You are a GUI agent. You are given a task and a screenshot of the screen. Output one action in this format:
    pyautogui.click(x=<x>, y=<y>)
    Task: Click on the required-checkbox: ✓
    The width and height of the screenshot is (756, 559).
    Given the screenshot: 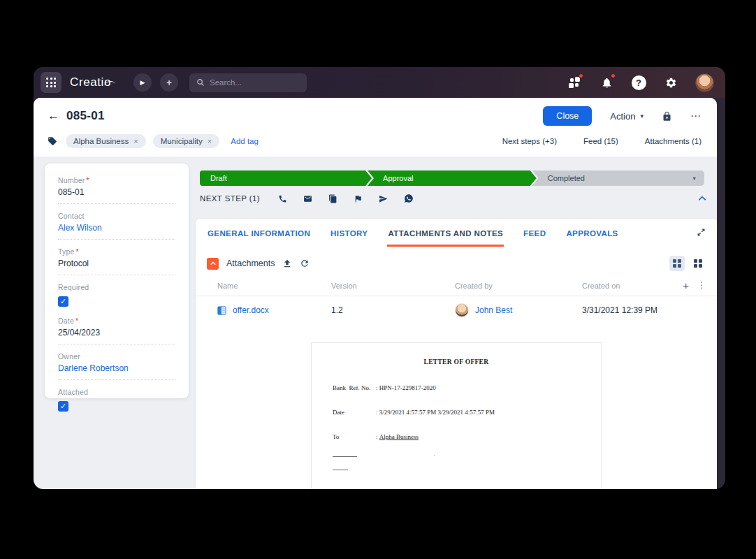 What is the action you would take?
    pyautogui.click(x=63, y=302)
    